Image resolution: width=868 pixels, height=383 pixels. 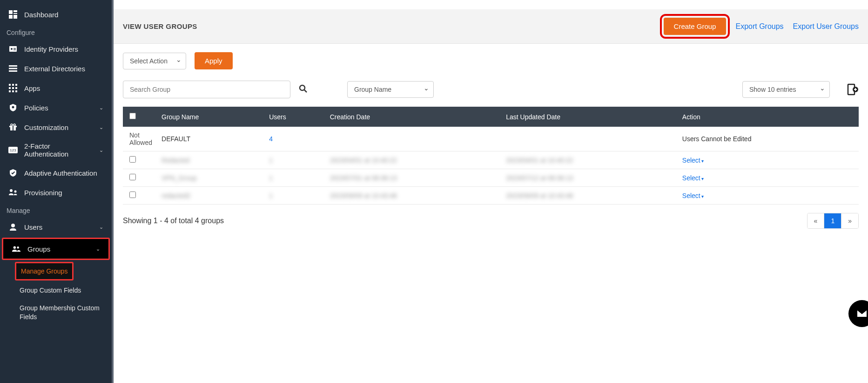 I want to click on sidebar: Dashboard Configure Identity Providers E…, so click(x=57, y=192).